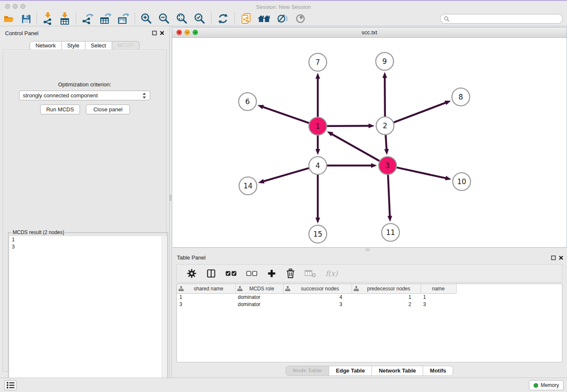  What do you see at coordinates (461, 97) in the screenshot?
I see `graph-node-8: 8` at bounding box center [461, 97].